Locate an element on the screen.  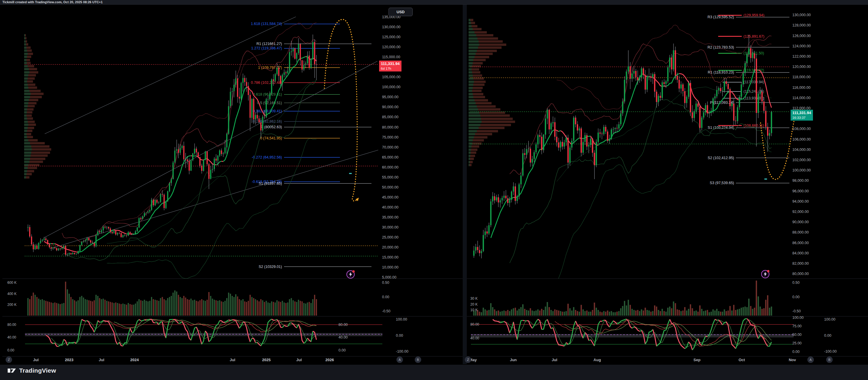
price-tick-label: 65,000.00 is located at coordinates (390, 158).